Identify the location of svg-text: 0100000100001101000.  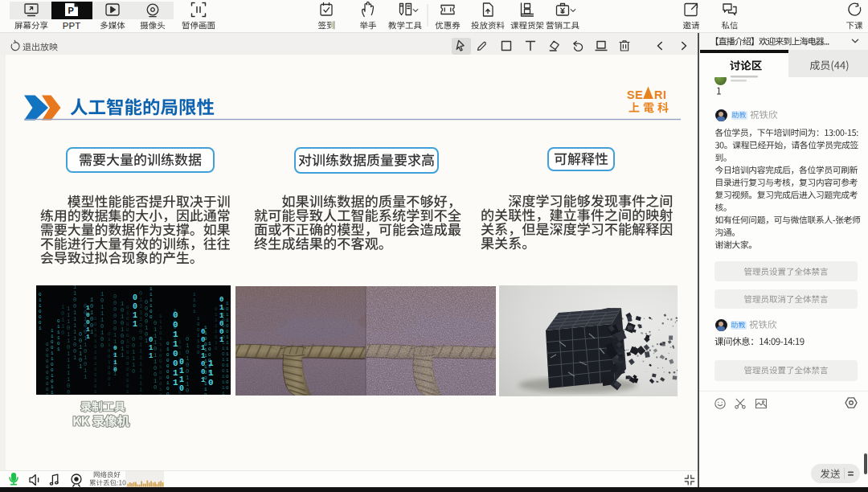
(168, 368).